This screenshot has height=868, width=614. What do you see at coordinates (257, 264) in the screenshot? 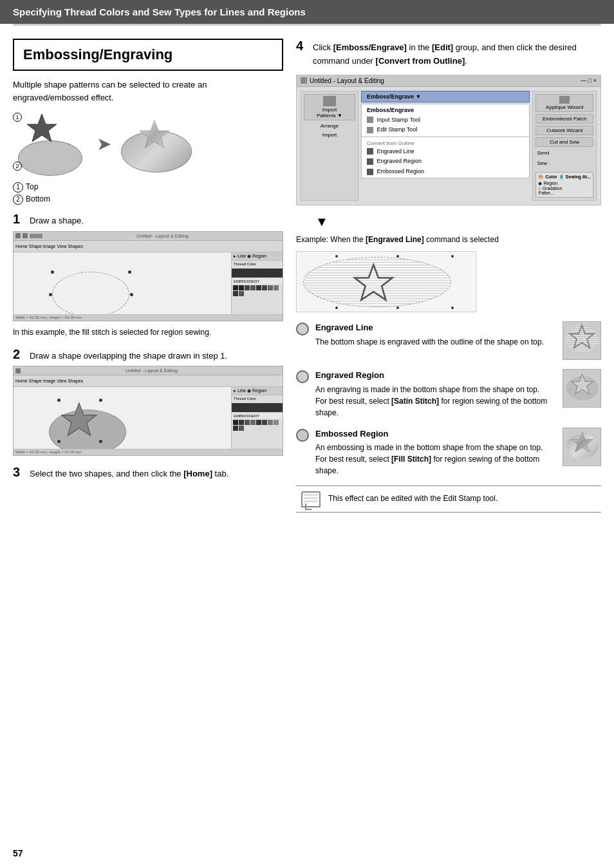
I see `step1-sidebar-body: Thread Color` at bounding box center [257, 264].